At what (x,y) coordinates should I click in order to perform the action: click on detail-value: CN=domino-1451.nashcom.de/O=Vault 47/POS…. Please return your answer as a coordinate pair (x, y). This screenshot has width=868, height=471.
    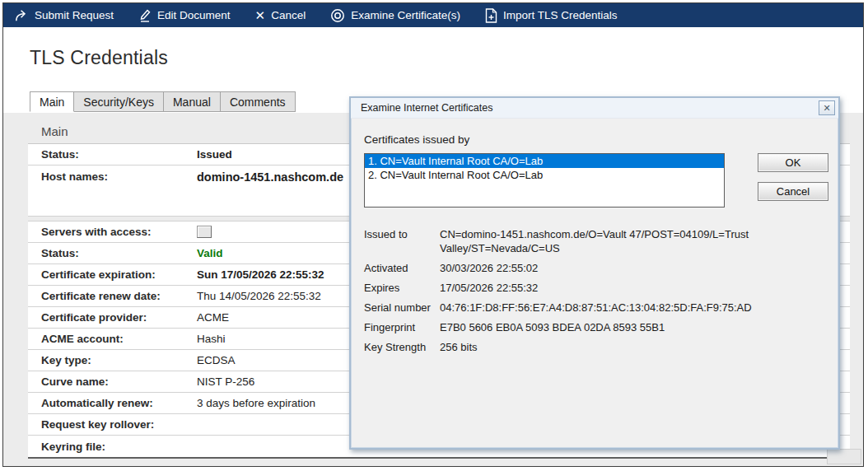
    Looking at the image, I should click on (600, 241).